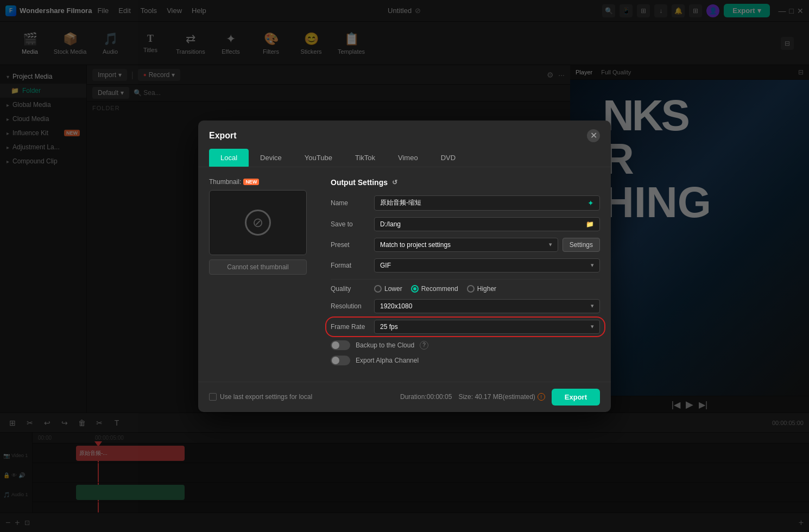  I want to click on recommend-radio-dot, so click(415, 289).